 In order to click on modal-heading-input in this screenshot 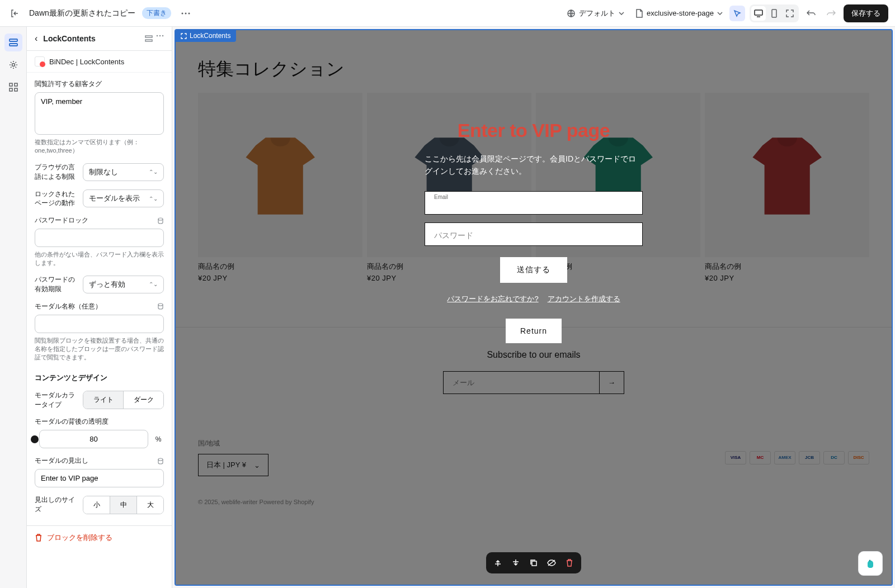, I will do `click(100, 478)`.